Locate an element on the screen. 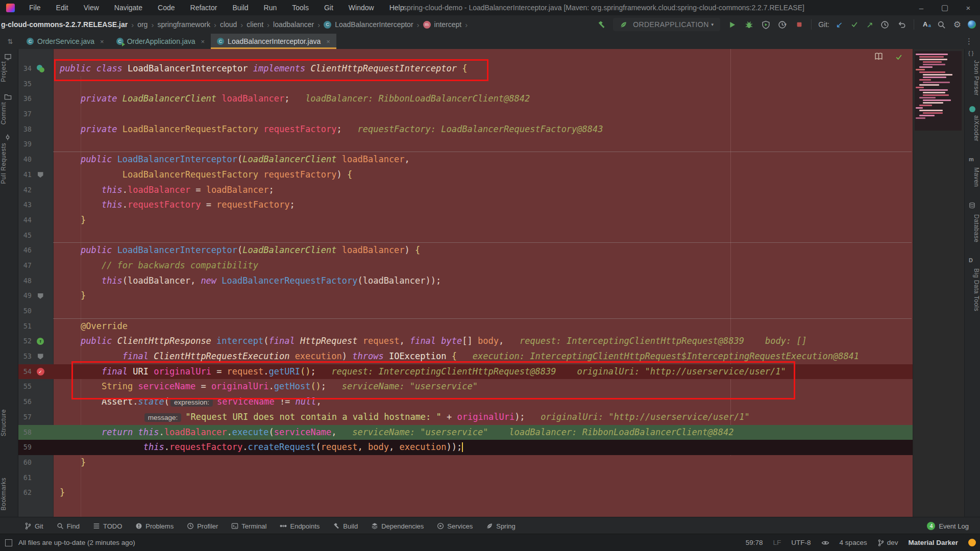 This screenshot has height=551, width=980. code-line-40: public LoadBalancerInterceptor(LoadBalan… is located at coordinates (483, 160).